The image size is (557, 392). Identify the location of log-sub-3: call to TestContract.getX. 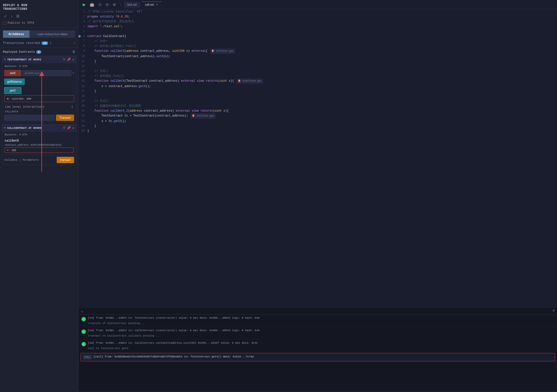
(318, 348).